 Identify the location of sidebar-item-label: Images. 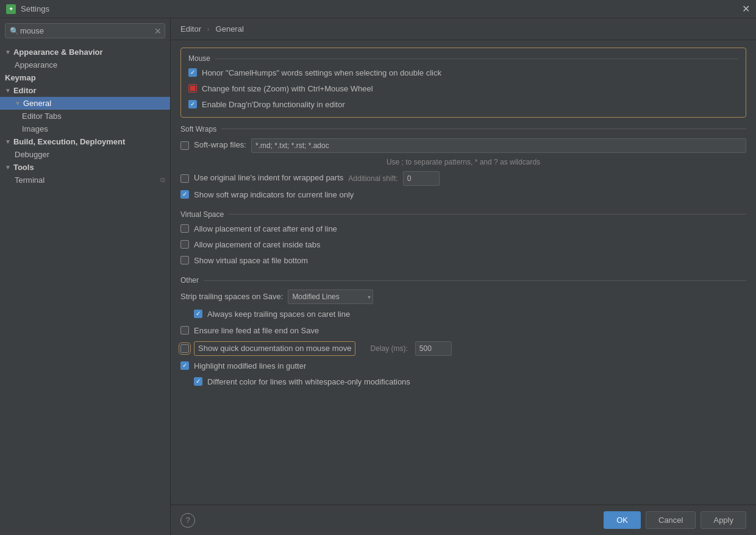
(35, 129).